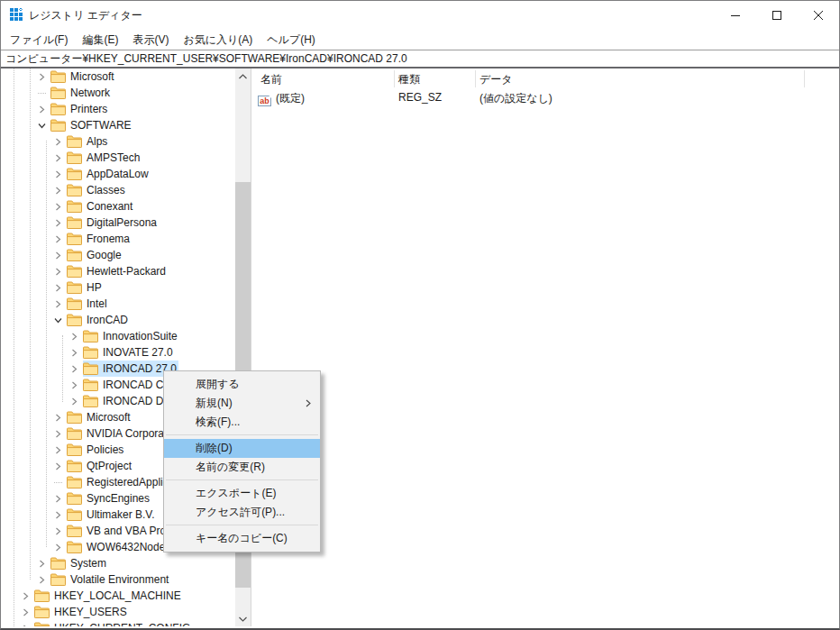 This screenshot has width=840, height=630. Describe the element at coordinates (242, 422) in the screenshot. I see `context-menu-item-f: 検索(F)...` at that location.